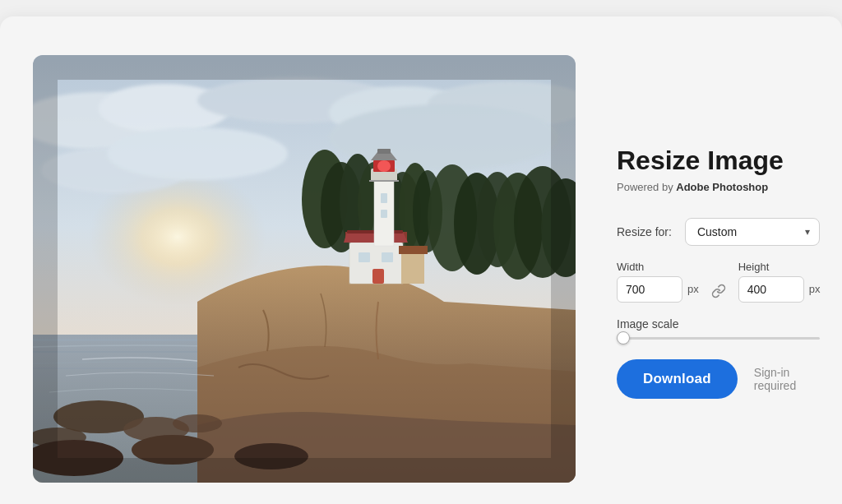 This screenshot has width=842, height=504. What do you see at coordinates (753, 232) in the screenshot?
I see `resize-for-select: Custom Web Print Social Media` at bounding box center [753, 232].